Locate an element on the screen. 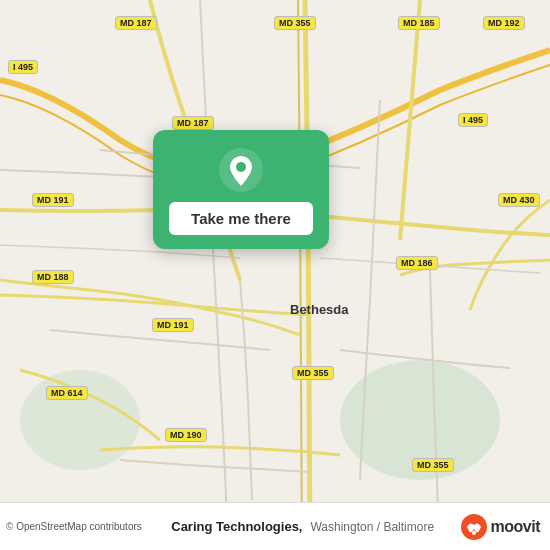 The width and height of the screenshot is (550, 550). road-badge-md185-top: MD 185 is located at coordinates (419, 23).